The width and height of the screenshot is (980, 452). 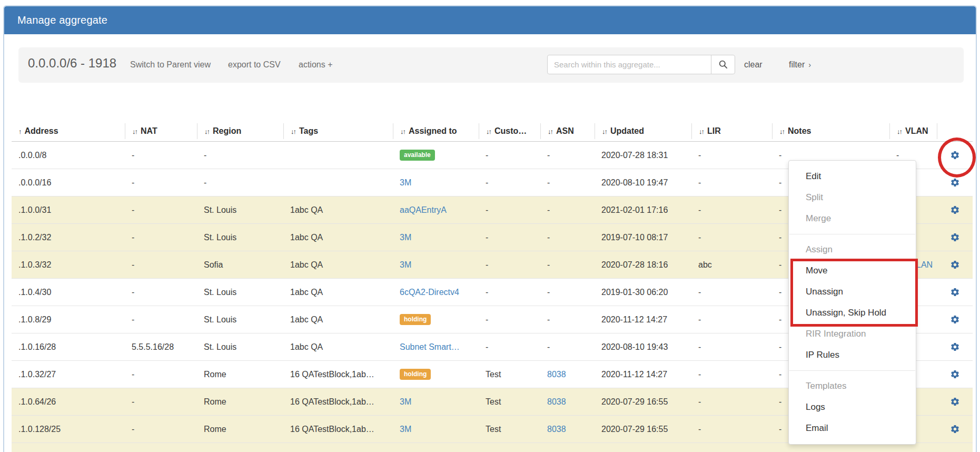 What do you see at coordinates (732, 265) in the screenshot?
I see `cell-lir: abc` at bounding box center [732, 265].